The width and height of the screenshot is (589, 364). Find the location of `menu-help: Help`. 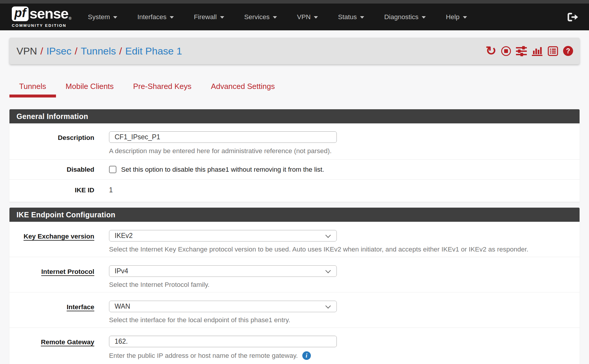

menu-help: Help is located at coordinates (456, 17).